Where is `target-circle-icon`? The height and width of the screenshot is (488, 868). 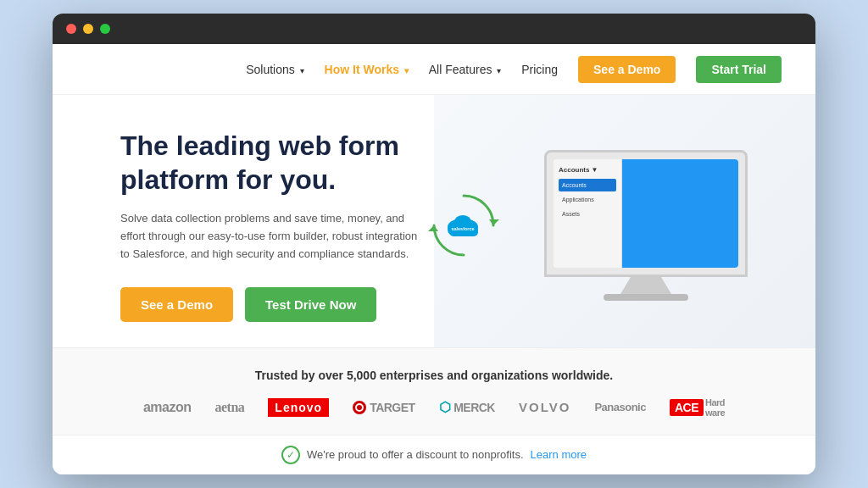
target-circle-icon is located at coordinates (359, 408).